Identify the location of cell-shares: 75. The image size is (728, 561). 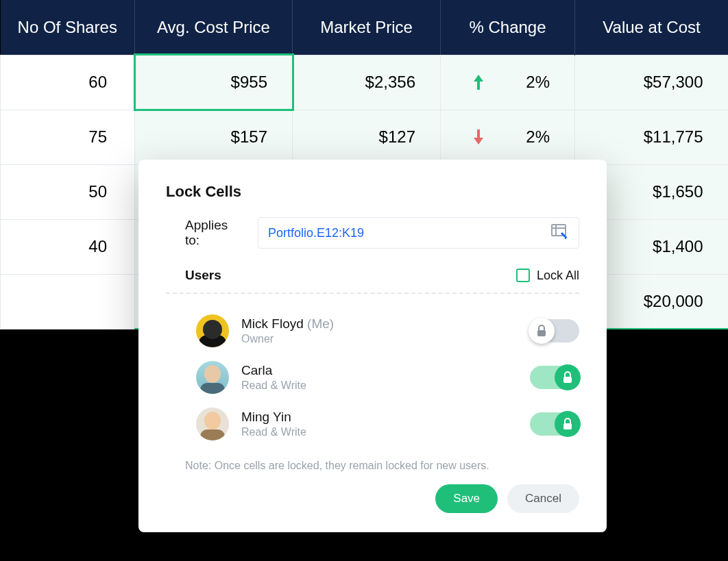
(68, 137).